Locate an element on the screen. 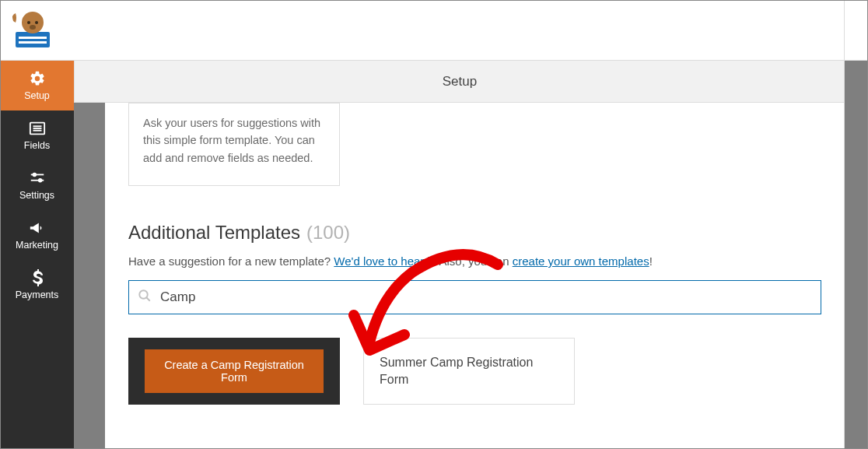  sidebar-item-label: Payments is located at coordinates (37, 295).